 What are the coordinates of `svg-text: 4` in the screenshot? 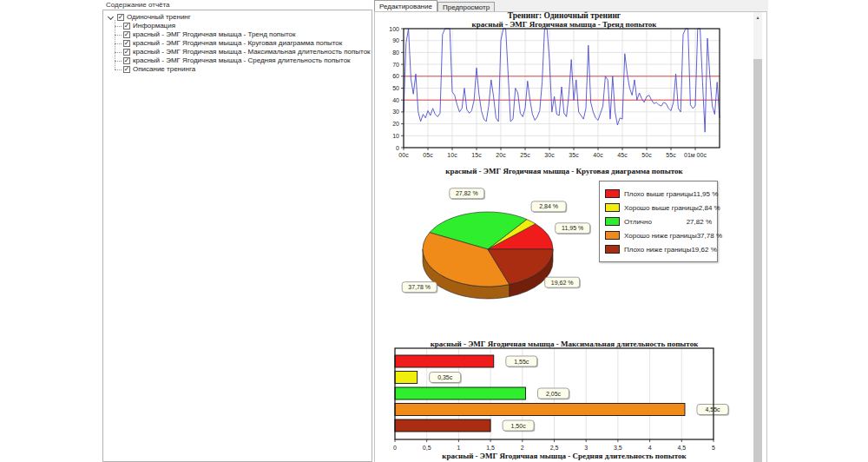 It's located at (650, 448).